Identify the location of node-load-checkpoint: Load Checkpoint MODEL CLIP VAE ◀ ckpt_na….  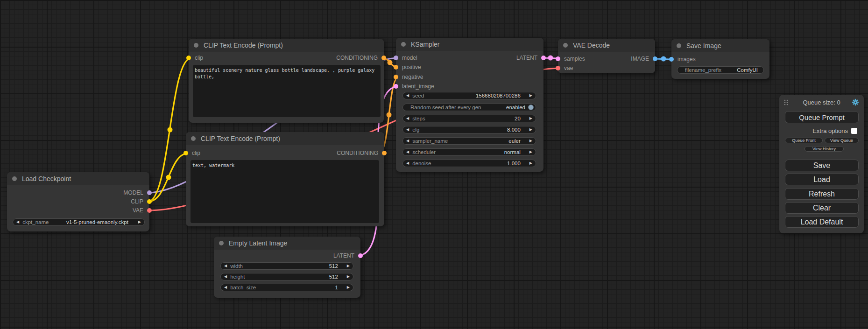
(78, 202).